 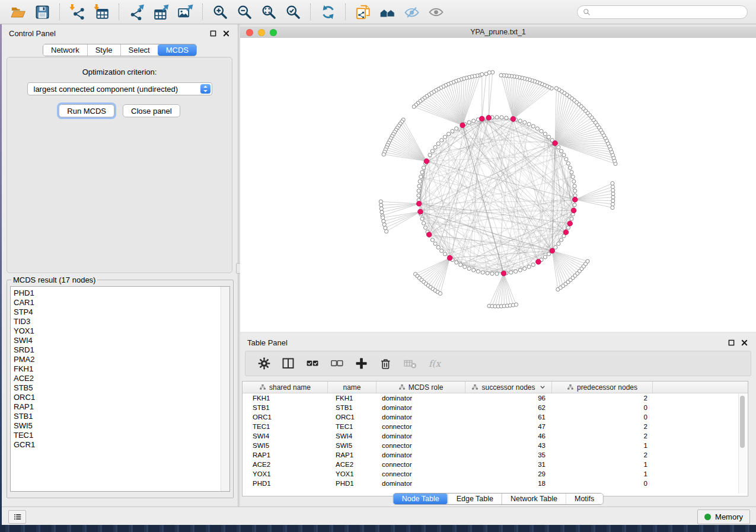 What do you see at coordinates (285, 474) in the screenshot?
I see `table-cell: YOX1` at bounding box center [285, 474].